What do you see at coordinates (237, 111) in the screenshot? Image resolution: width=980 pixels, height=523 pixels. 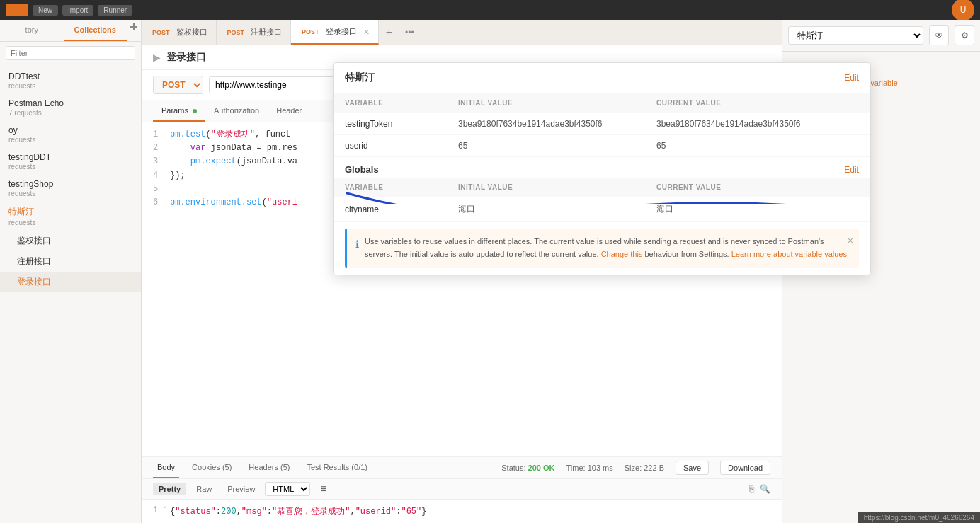 I see `tab-authorization: Authorization` at bounding box center [237, 111].